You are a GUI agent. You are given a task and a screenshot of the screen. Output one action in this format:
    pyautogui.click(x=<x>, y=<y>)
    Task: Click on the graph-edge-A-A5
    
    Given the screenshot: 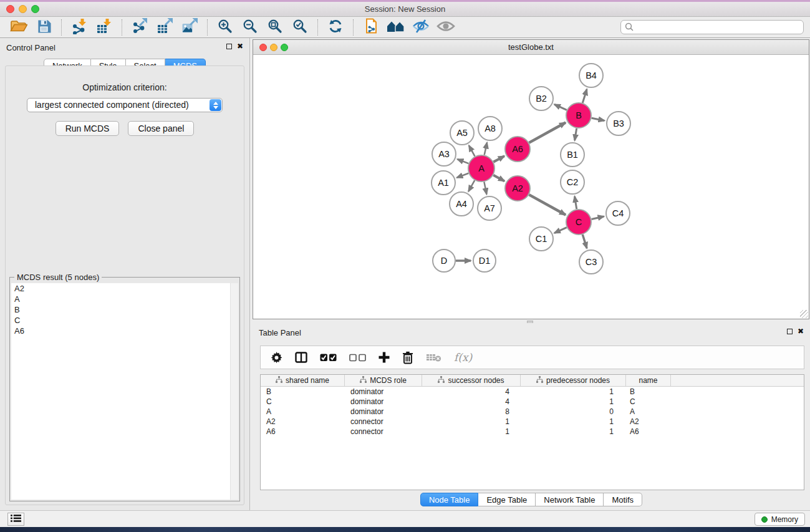 What is the action you would take?
    pyautogui.click(x=472, y=151)
    